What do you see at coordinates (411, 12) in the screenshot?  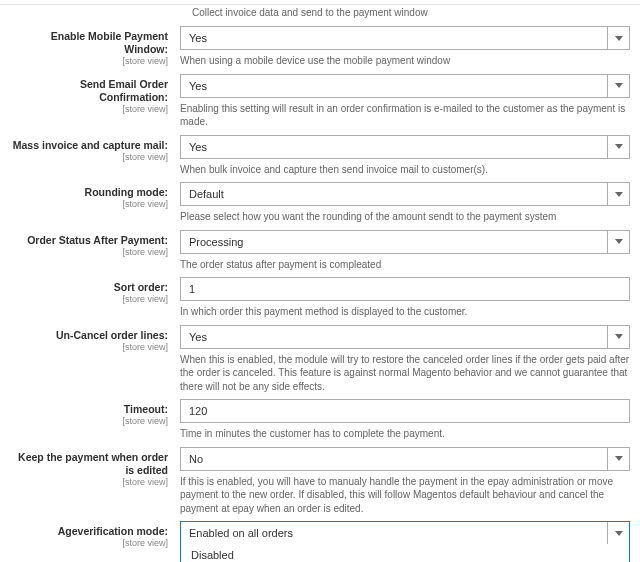 I see `intro-hint: Collect invoice data and send to the pay…` at bounding box center [411, 12].